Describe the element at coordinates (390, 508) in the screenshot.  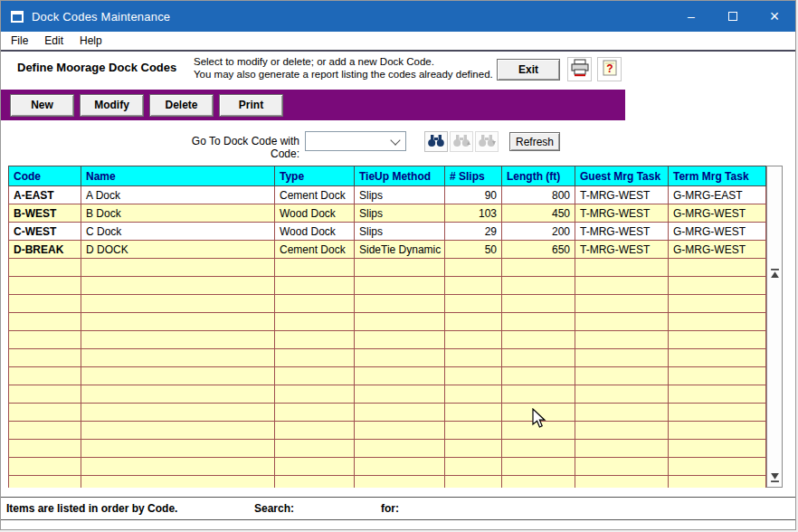
I see `for-label: for:` at that location.